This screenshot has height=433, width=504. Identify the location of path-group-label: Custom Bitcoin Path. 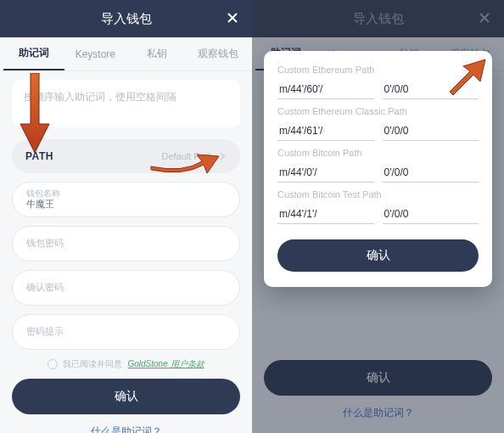
(378, 153).